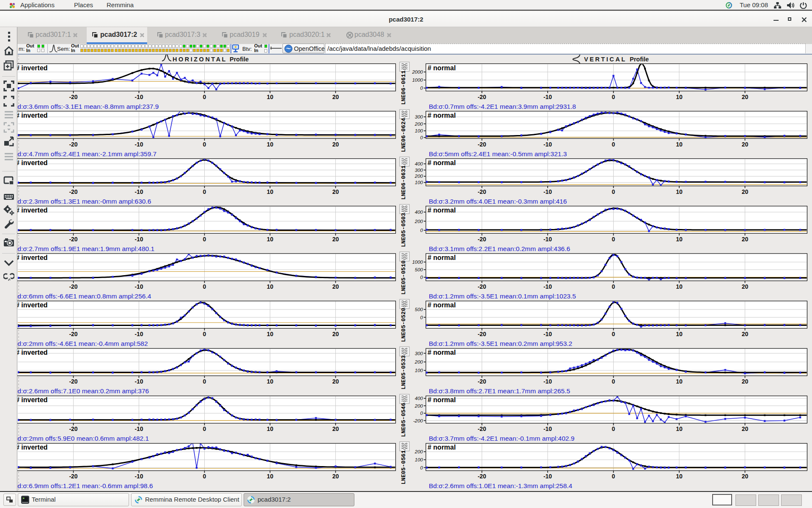  Describe the element at coordinates (419, 212) in the screenshot. I see `svg-text: 400` at that location.